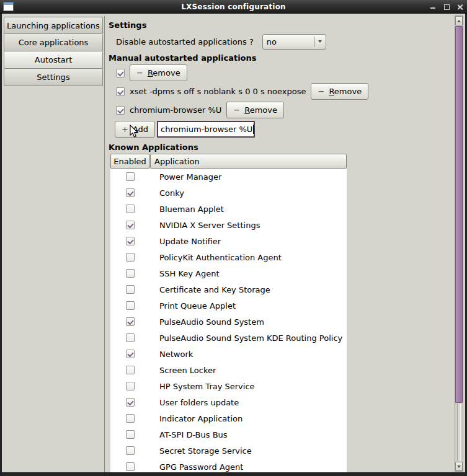 The height and width of the screenshot is (476, 467). What do you see at coordinates (196, 467) in the screenshot?
I see `app-name-label: GPG Password Agent` at bounding box center [196, 467].